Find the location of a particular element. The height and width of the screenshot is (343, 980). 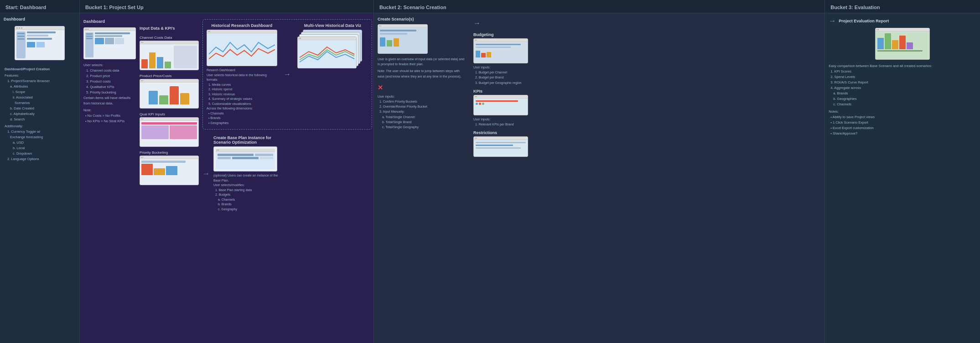

bg-line1 is located at coordinates (498, 45).